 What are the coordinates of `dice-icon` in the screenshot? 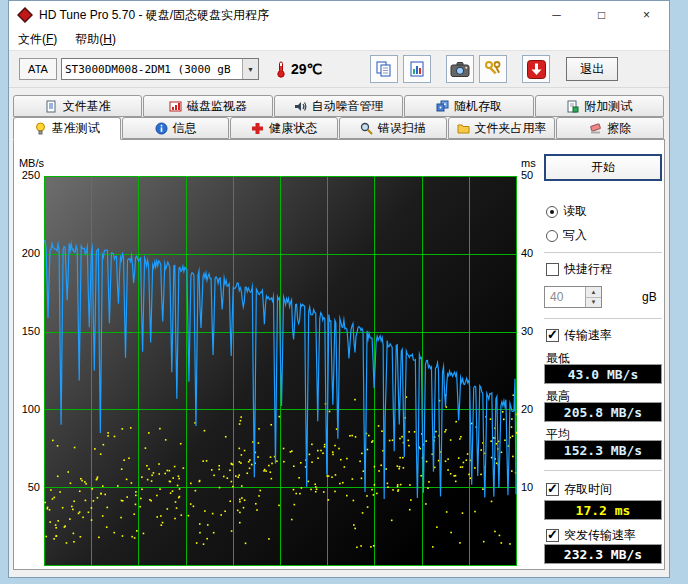 It's located at (442, 106).